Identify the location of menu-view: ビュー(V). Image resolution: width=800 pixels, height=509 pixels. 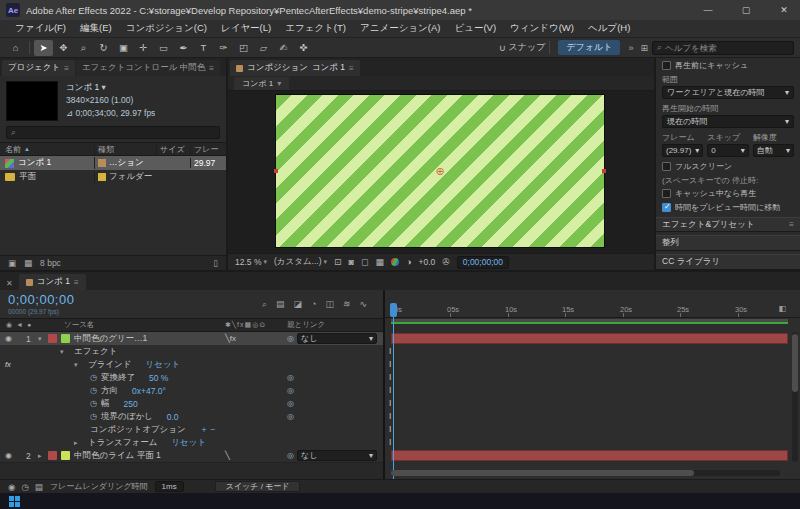
(475, 28).